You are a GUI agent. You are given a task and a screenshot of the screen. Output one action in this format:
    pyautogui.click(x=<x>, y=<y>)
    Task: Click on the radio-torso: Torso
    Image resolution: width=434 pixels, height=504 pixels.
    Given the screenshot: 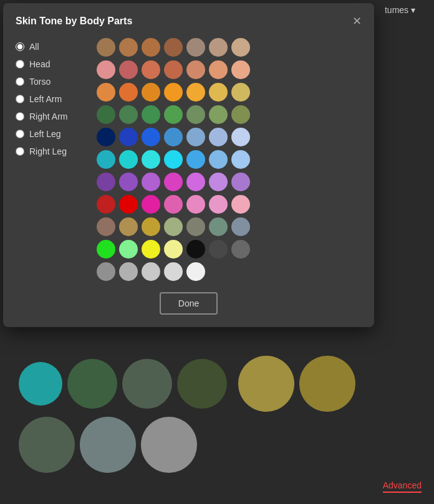 What is the action you would take?
    pyautogui.click(x=50, y=82)
    